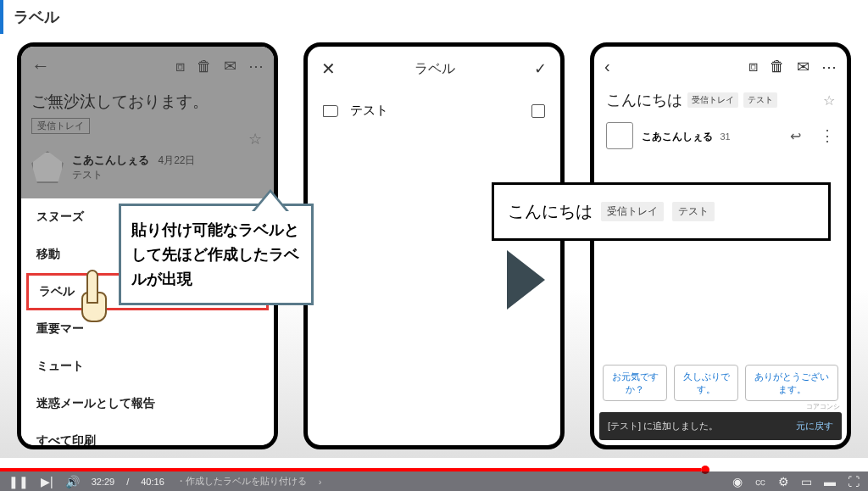 This screenshot has height=491, width=868. What do you see at coordinates (434, 482) in the screenshot?
I see `video-player-controls: ❚❚ ▶| 🔊 32:29 / 40:16 ・作成したラベルを貼り付ける › ◉…` at bounding box center [434, 482].